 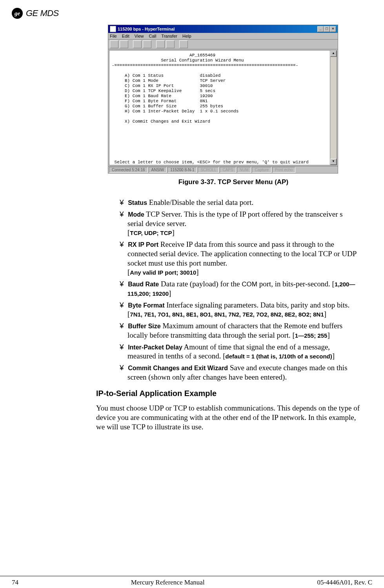 What do you see at coordinates (239, 259) in the screenshot?
I see `param-rx-ip-port: ¥ RX IP Port Receive IP data from this s…` at bounding box center [239, 259].